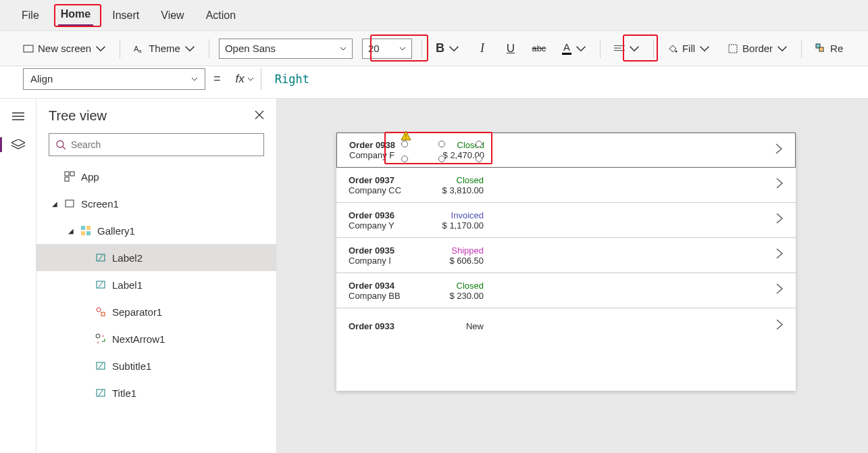 The image size is (868, 453). Describe the element at coordinates (574, 49) in the screenshot. I see `font-color-button: A` at that location.